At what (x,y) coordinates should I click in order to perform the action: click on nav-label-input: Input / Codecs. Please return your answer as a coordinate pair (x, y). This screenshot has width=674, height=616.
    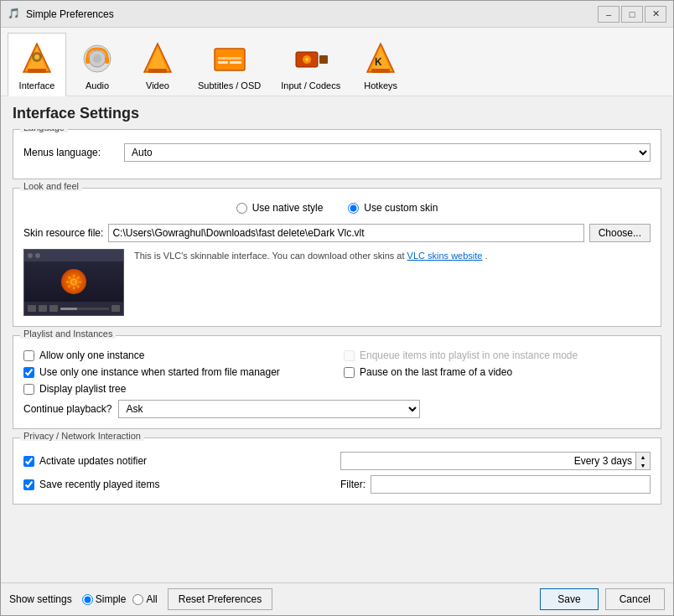
    Looking at the image, I should click on (310, 85).